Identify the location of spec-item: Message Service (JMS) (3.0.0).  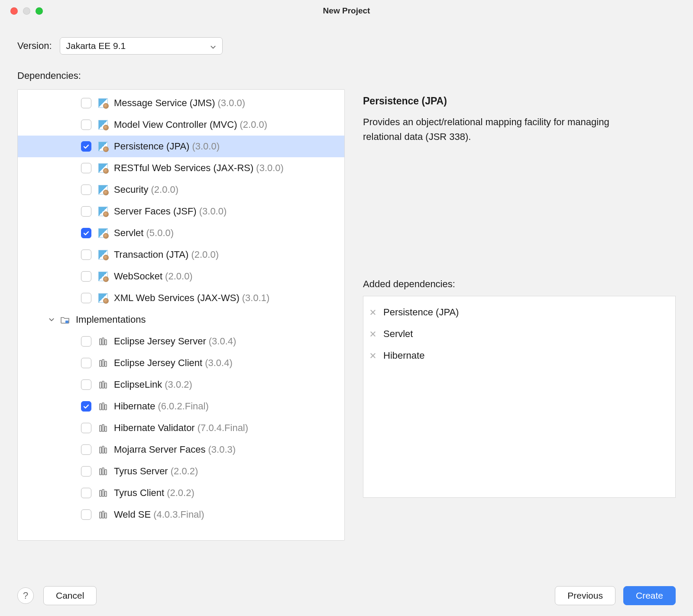
(181, 103).